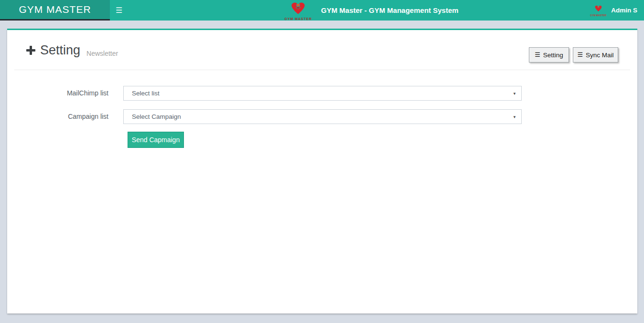 The image size is (644, 323). I want to click on user-avatar-caption: GYM MASTER, so click(598, 15).